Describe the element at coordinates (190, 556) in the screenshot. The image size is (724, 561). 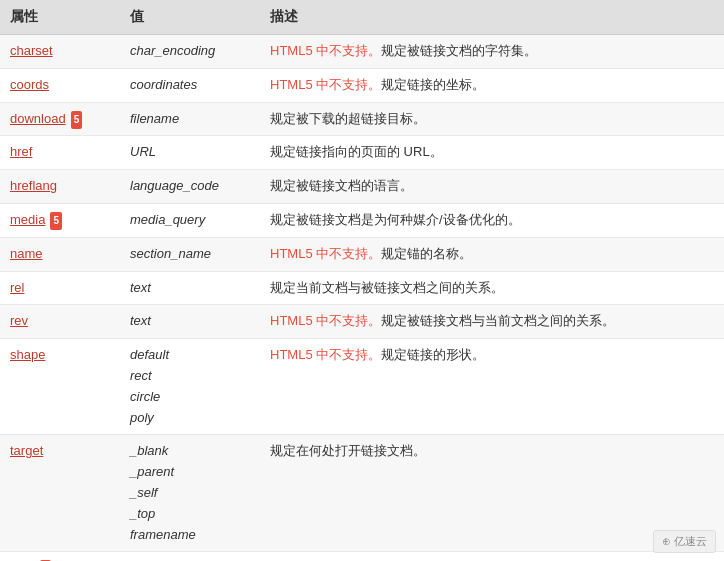
I see `attr-value: MIME type` at that location.